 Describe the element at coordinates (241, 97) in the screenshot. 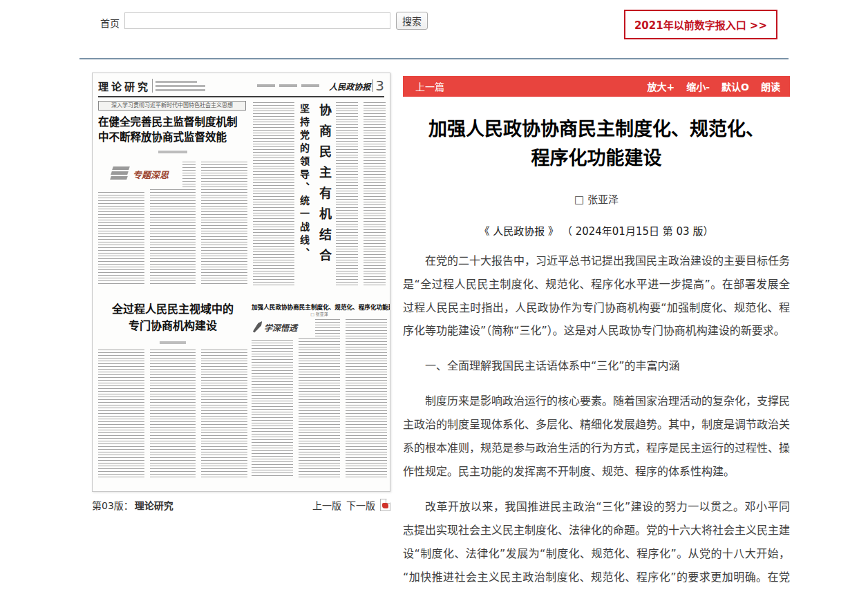

I see `masthead-rule` at that location.